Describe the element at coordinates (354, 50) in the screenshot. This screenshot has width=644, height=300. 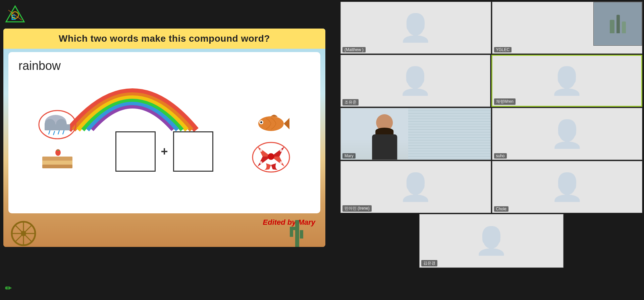
I see `participant-name-matthew: (Matthew )` at that location.